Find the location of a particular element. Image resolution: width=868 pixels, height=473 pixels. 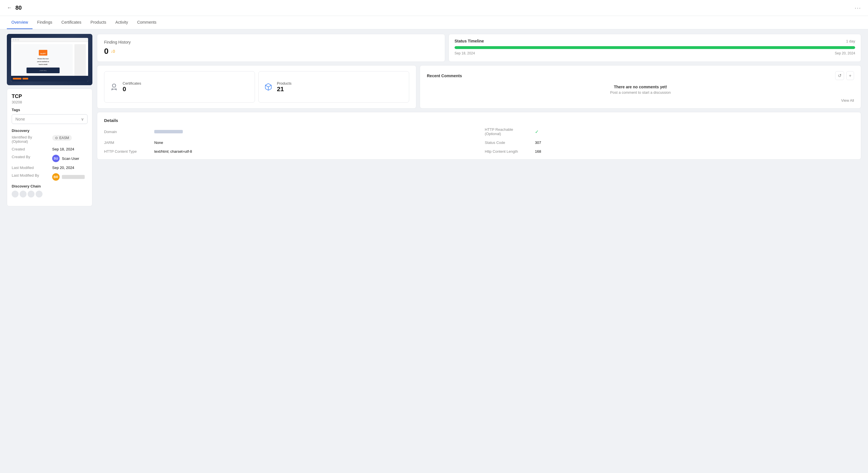

details-card: Details Domain HTTP Reachable (Optional)… is located at coordinates (479, 136).